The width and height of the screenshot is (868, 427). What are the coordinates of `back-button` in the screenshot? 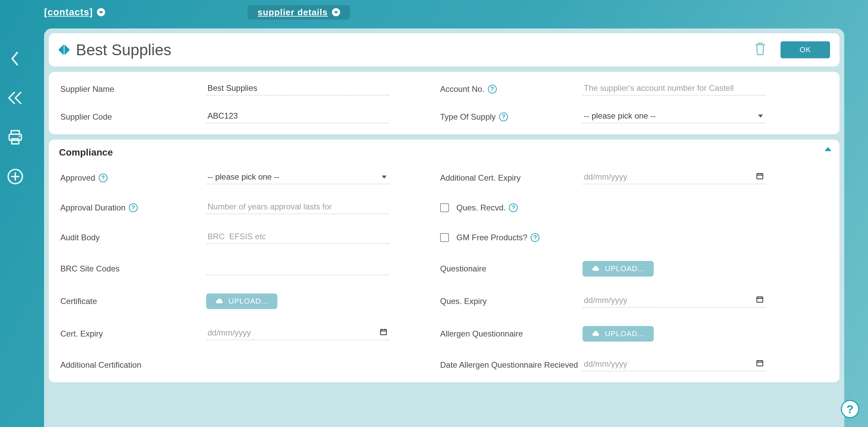 It's located at (15, 59).